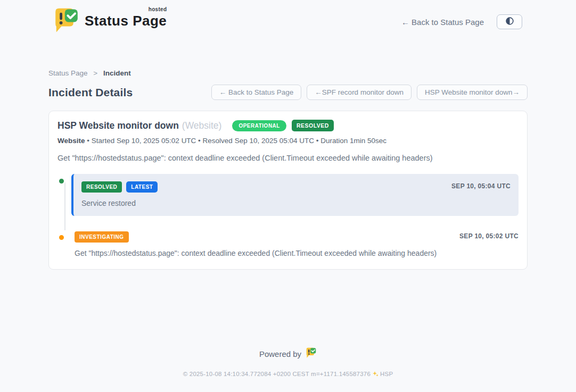  I want to click on theme-toggle-button, so click(509, 22).